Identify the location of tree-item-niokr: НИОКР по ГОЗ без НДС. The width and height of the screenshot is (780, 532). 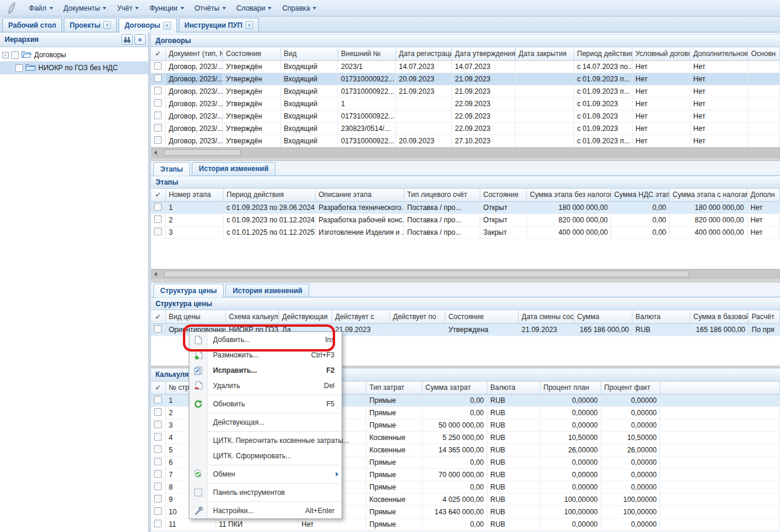
(74, 68).